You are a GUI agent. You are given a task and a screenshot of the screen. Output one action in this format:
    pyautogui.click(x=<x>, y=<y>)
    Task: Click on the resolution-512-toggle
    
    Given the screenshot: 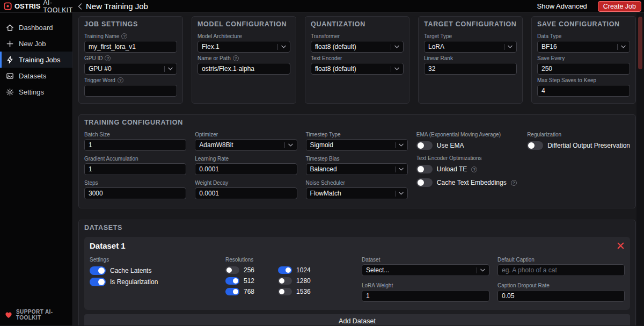 What is the action you would take?
    pyautogui.click(x=232, y=281)
    